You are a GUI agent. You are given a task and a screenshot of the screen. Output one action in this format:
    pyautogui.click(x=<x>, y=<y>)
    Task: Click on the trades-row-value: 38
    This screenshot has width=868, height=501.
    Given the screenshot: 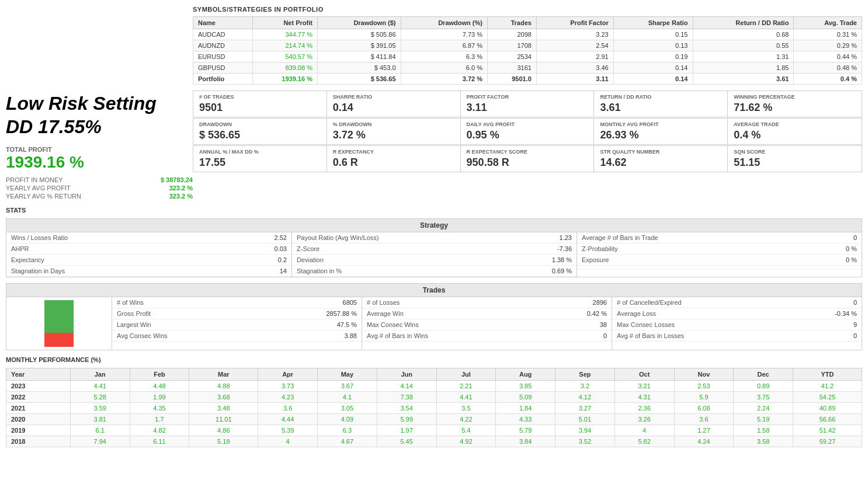 What is the action you would take?
    pyautogui.click(x=603, y=325)
    